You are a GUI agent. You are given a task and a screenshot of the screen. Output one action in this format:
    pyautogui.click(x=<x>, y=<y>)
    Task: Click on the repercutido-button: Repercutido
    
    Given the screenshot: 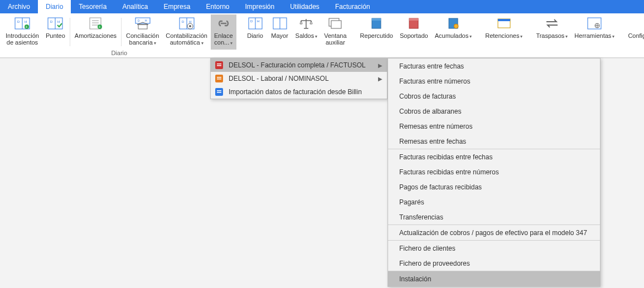 What is the action you would take?
    pyautogui.click(x=377, y=32)
    